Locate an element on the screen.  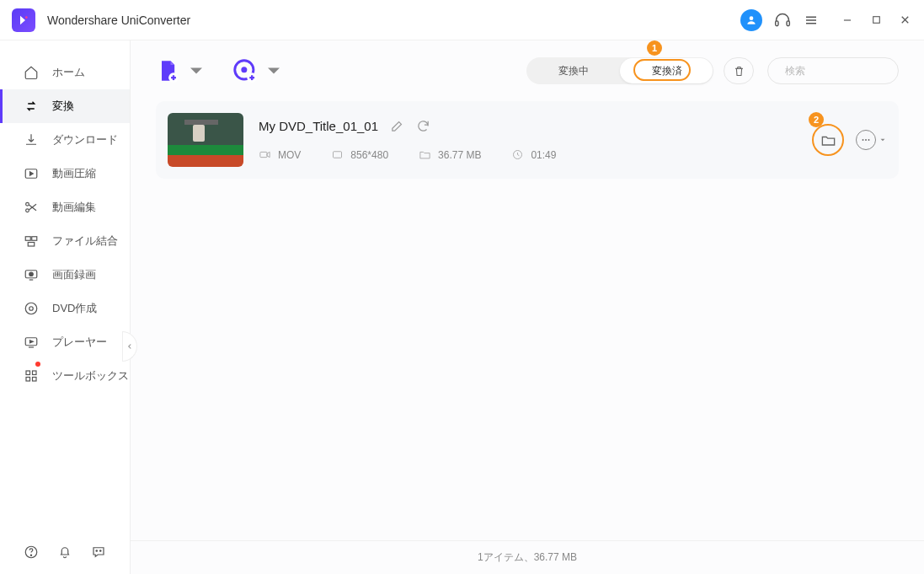
resolution-meta: 856*480 is located at coordinates (360, 155).